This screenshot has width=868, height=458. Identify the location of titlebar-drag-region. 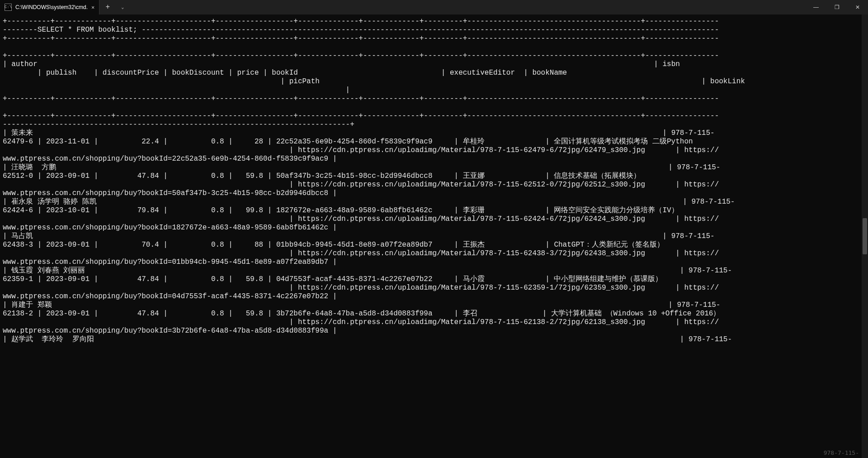
(467, 7).